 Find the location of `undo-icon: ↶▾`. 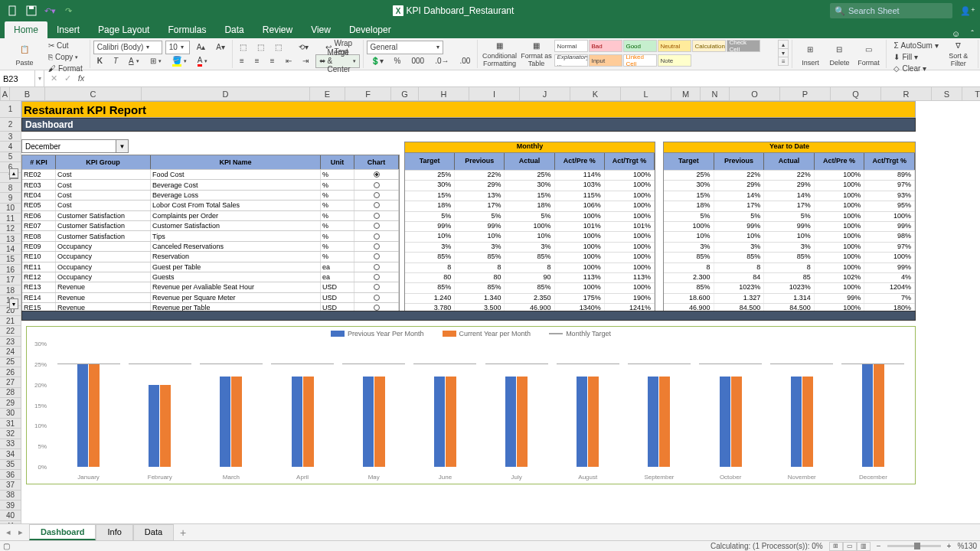

undo-icon: ↶▾ is located at coordinates (50, 11).